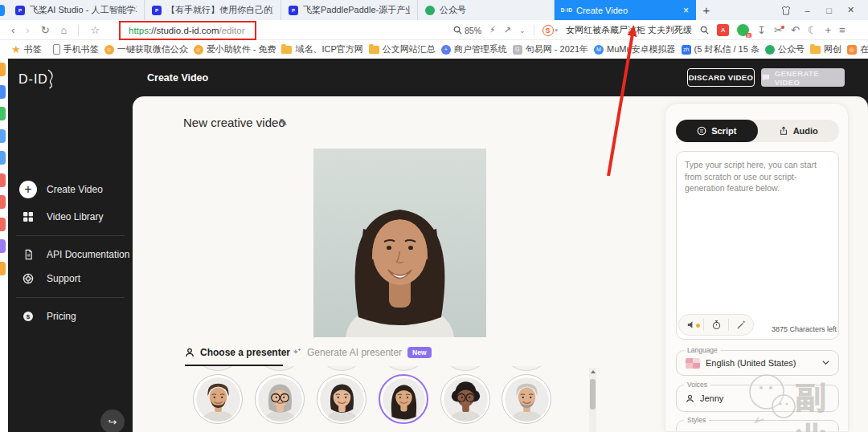 The width and height of the screenshot is (868, 432). I want to click on bookmark-item: ☺一键获取微信公众, so click(146, 50).